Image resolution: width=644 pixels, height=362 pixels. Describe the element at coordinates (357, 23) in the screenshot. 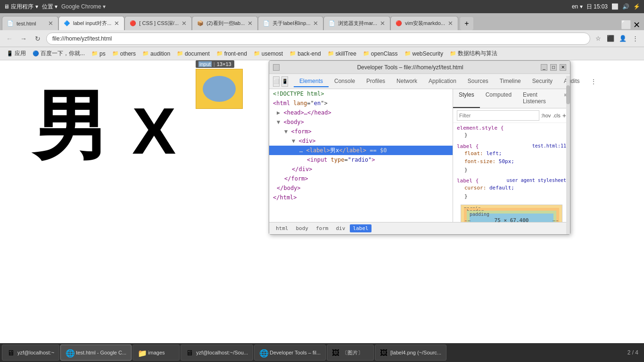

I see `tab-browser: 📄 浏览器支持mar... ✕` at that location.